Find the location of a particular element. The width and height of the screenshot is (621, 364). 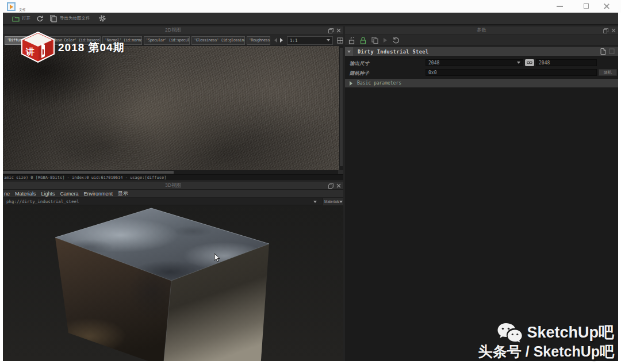

next-output-icon is located at coordinates (282, 40).